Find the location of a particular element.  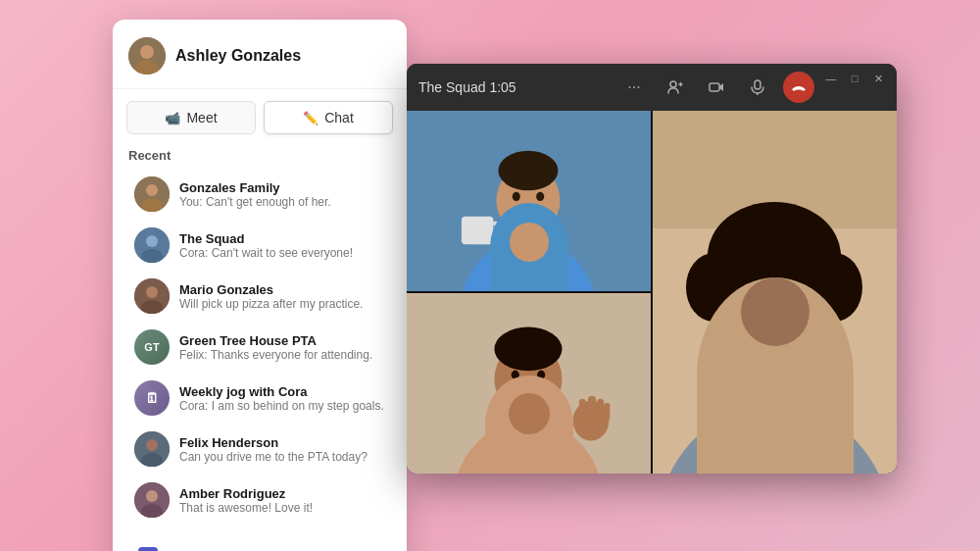

list-item: GT Green Tree House PTA Felix: Thanks ev… is located at coordinates (260, 347).